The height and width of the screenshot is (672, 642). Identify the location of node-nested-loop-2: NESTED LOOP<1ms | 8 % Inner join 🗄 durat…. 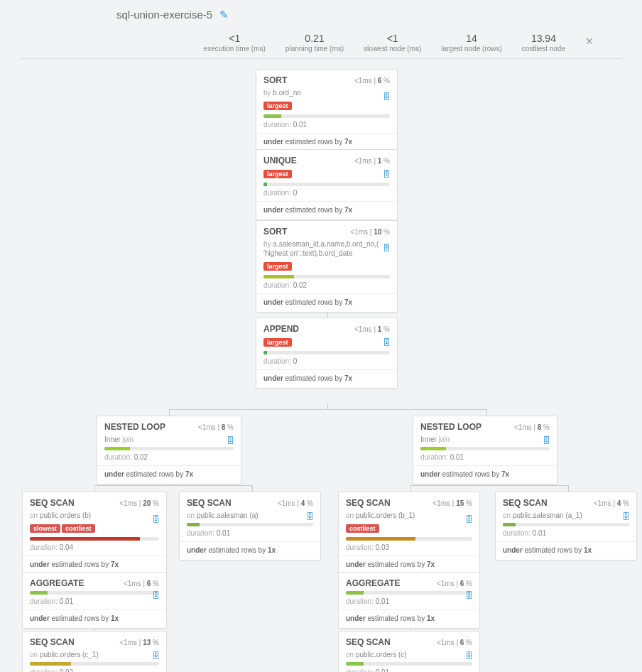
(485, 450).